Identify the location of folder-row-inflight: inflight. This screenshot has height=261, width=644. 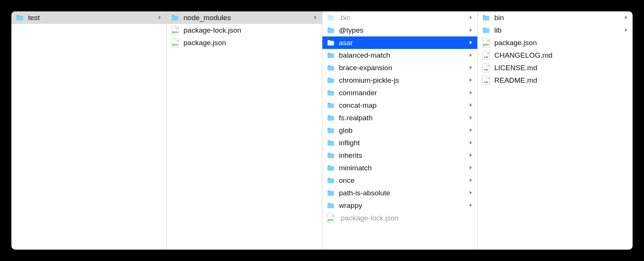
(400, 143).